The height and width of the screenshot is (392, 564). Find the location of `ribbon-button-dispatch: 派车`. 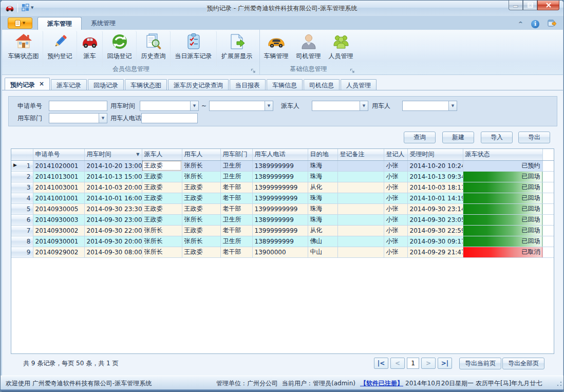

ribbon-button-dispatch: 派车 is located at coordinates (90, 49).